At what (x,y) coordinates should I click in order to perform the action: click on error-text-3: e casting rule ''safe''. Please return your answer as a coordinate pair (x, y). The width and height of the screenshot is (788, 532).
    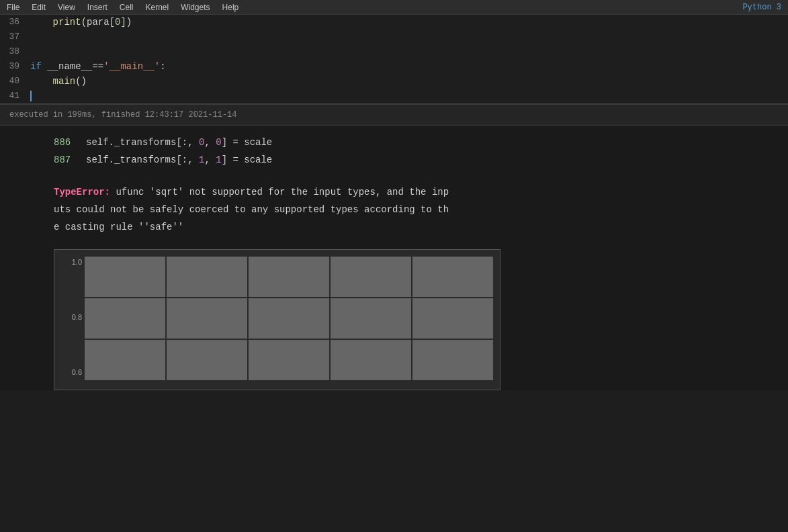
    Looking at the image, I should click on (118, 227).